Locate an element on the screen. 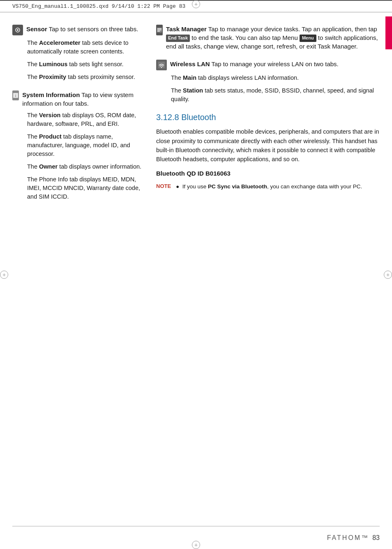 The height and width of the screenshot is (549, 392). menu-btn-inline: Menu is located at coordinates (308, 38).